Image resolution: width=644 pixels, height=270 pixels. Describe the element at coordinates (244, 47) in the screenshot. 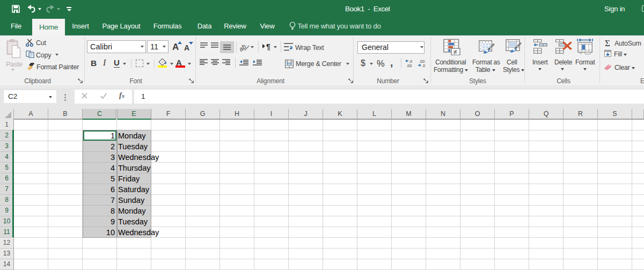

I see `svg-text: ab` at that location.